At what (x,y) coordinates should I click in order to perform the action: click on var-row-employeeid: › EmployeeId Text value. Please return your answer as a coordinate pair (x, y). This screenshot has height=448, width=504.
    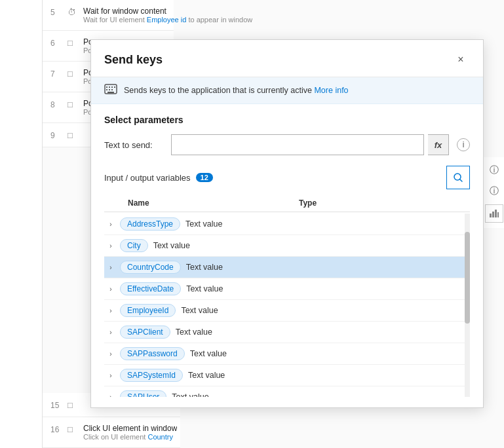
    Looking at the image, I should click on (287, 310).